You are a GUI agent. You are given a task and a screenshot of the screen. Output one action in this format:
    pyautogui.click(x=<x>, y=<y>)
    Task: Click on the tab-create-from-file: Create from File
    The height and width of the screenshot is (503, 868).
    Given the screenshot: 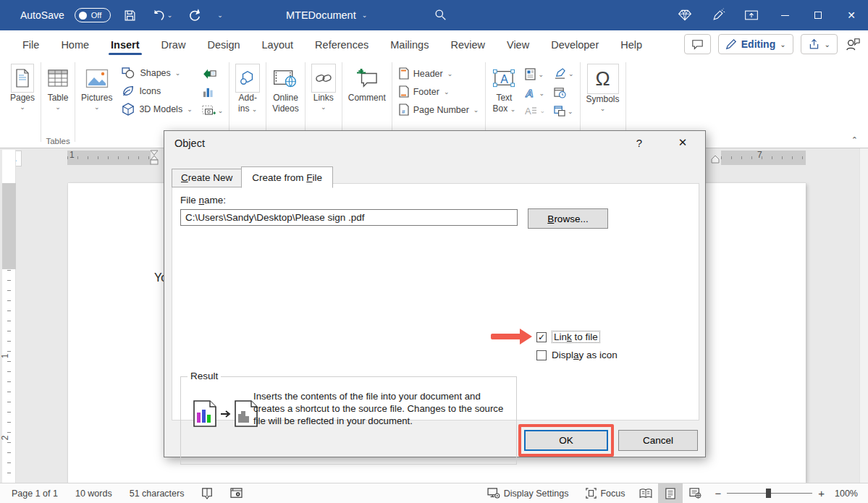 What is the action you would take?
    pyautogui.click(x=287, y=177)
    